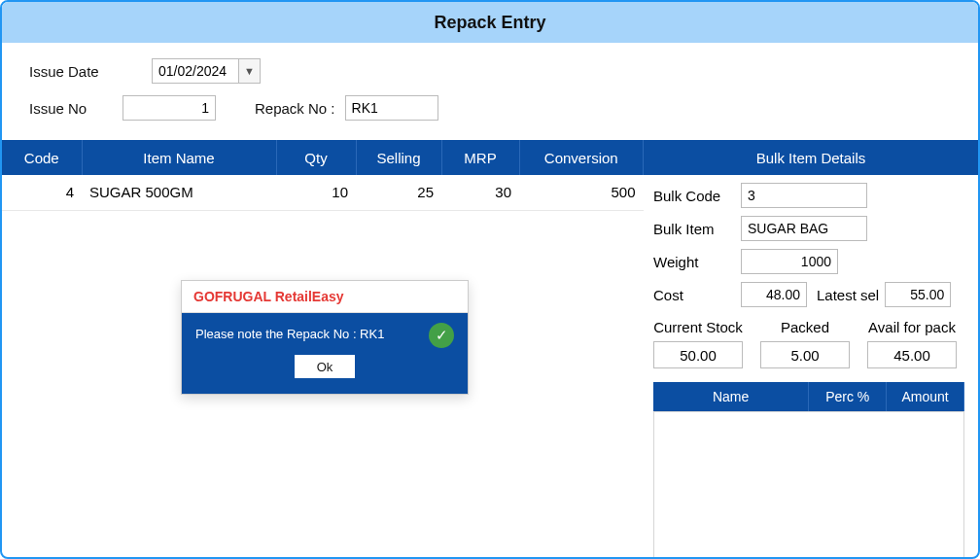  What do you see at coordinates (316, 192) in the screenshot?
I see `cell-qty: 10` at bounding box center [316, 192].